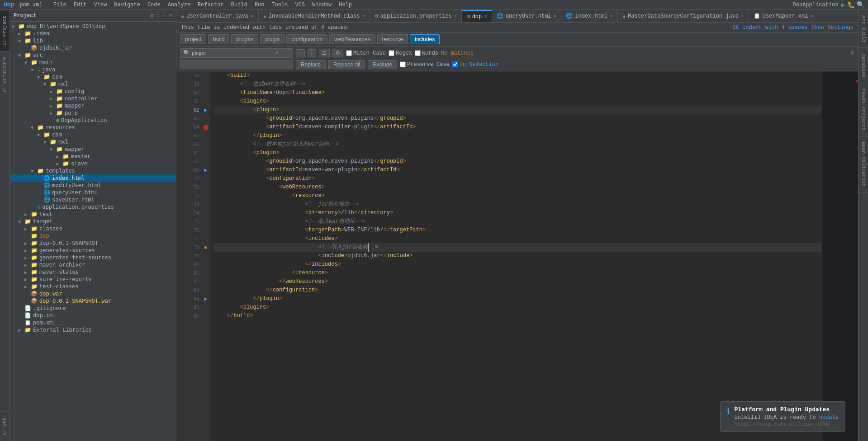 Image resolution: width=868 pixels, height=441 pixels. What do you see at coordinates (486, 17) in the screenshot?
I see `tab-close-3: ×` at bounding box center [486, 17].